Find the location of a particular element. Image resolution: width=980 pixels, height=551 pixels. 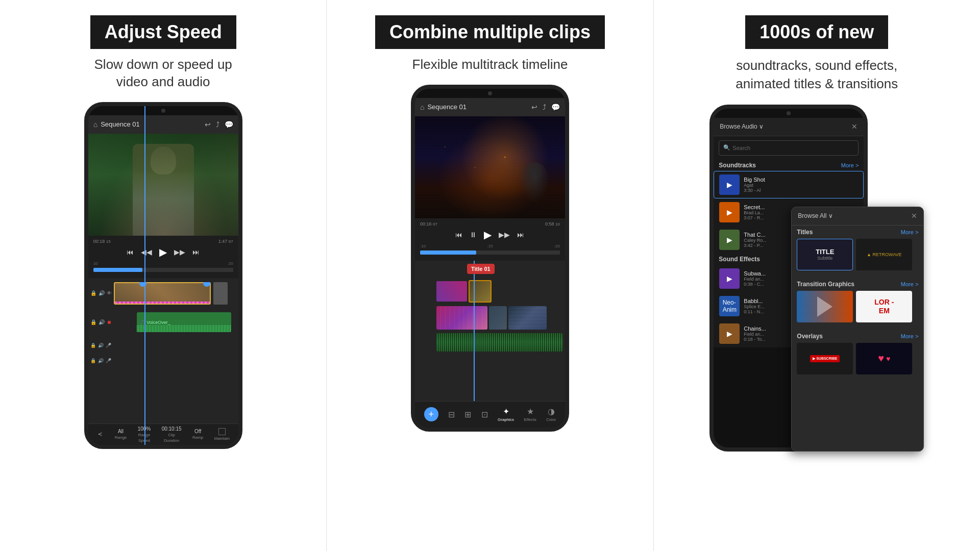

duration-item: 00:10:15 Clip Duration is located at coordinates (172, 435).